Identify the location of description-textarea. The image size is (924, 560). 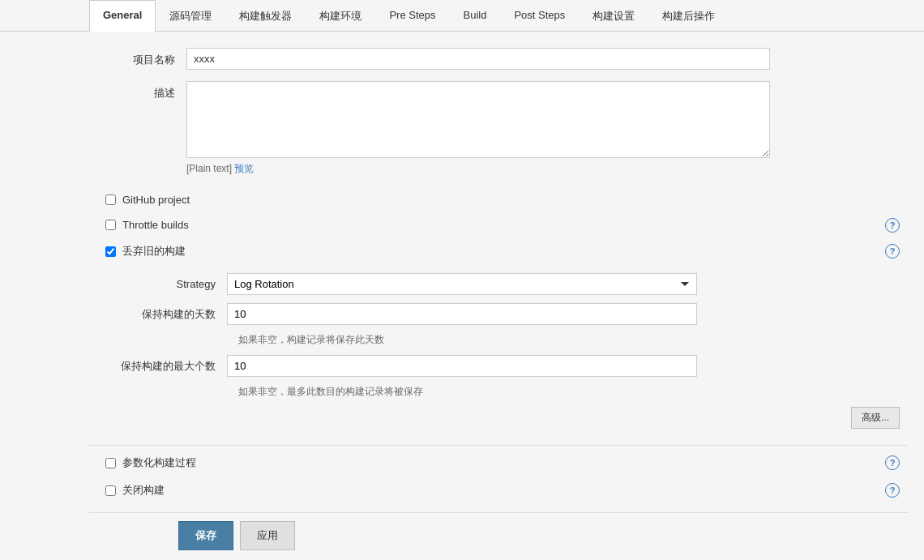
(478, 120).